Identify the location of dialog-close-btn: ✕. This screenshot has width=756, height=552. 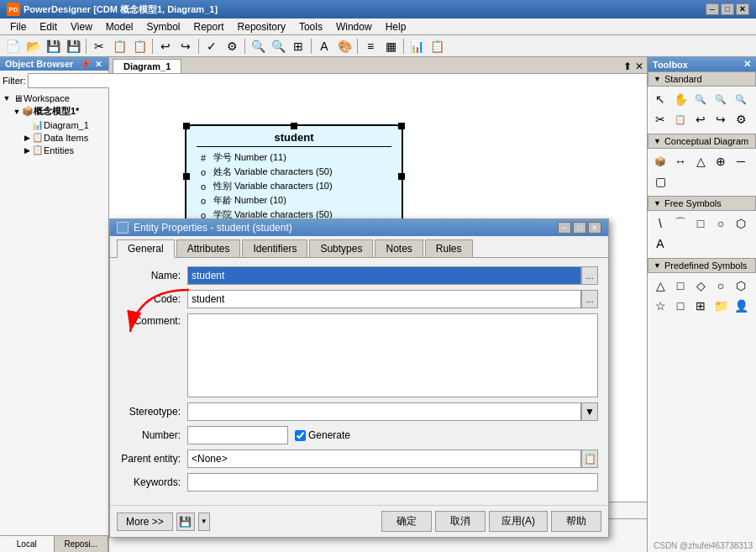
(595, 228).